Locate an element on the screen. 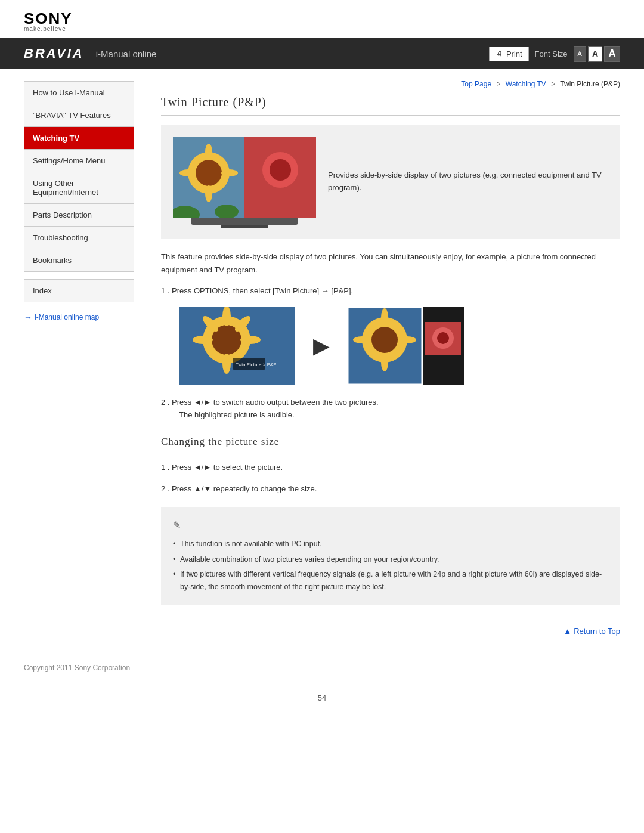 The image size is (644, 833). note-item-2: Available combination of two pictures va… is located at coordinates (391, 559).